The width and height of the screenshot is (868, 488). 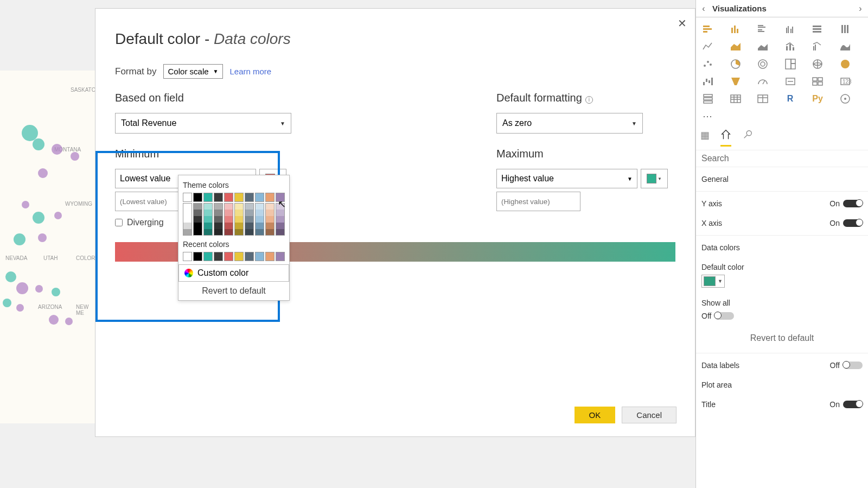 I want to click on general-section: General, so click(x=782, y=179).